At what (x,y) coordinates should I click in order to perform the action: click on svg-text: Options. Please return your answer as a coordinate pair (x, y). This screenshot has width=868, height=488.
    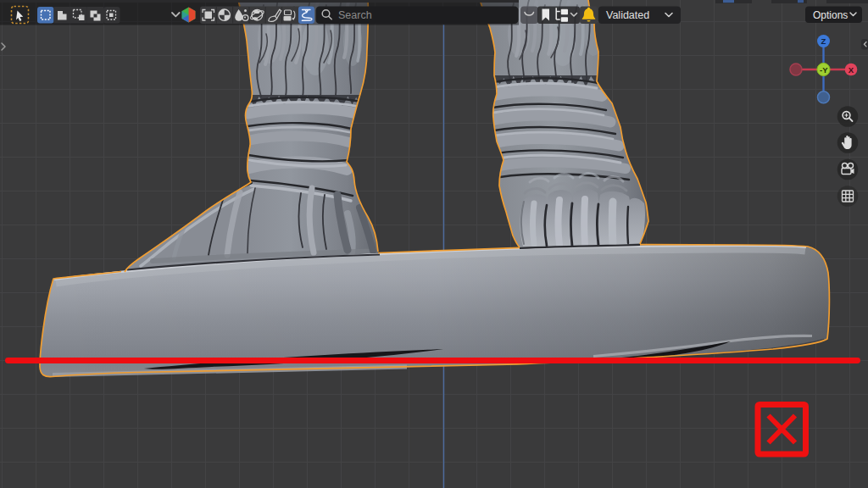
    Looking at the image, I should click on (831, 15).